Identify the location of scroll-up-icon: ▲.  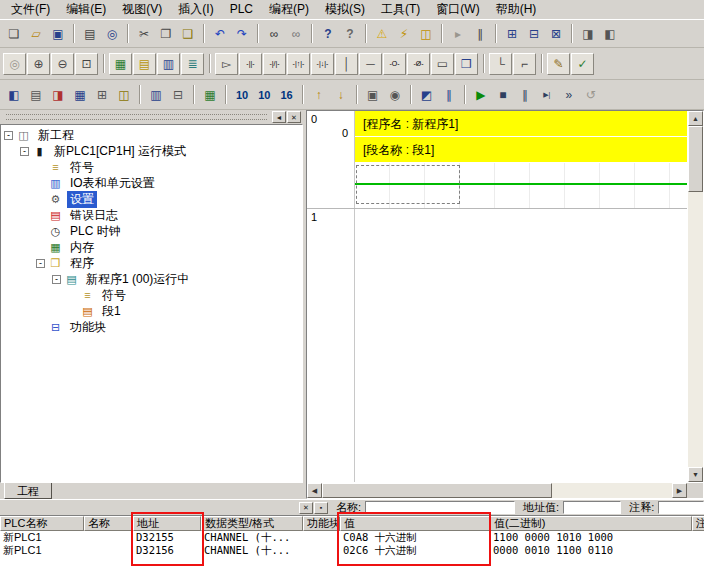
(696, 118).